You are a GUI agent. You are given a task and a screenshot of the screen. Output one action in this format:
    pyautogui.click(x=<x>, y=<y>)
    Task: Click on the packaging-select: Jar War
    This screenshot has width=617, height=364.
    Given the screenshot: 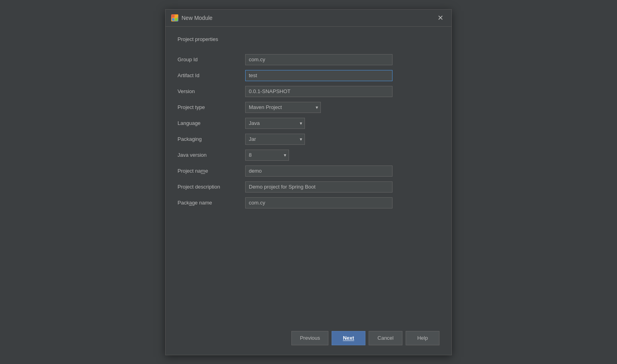 What is the action you would take?
    pyautogui.click(x=275, y=139)
    